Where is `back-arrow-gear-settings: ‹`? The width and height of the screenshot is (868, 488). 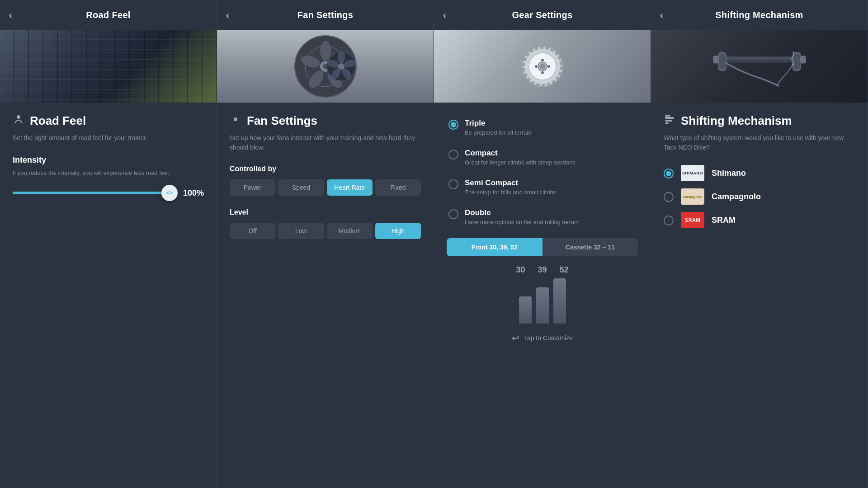 back-arrow-gear-settings: ‹ is located at coordinates (445, 15).